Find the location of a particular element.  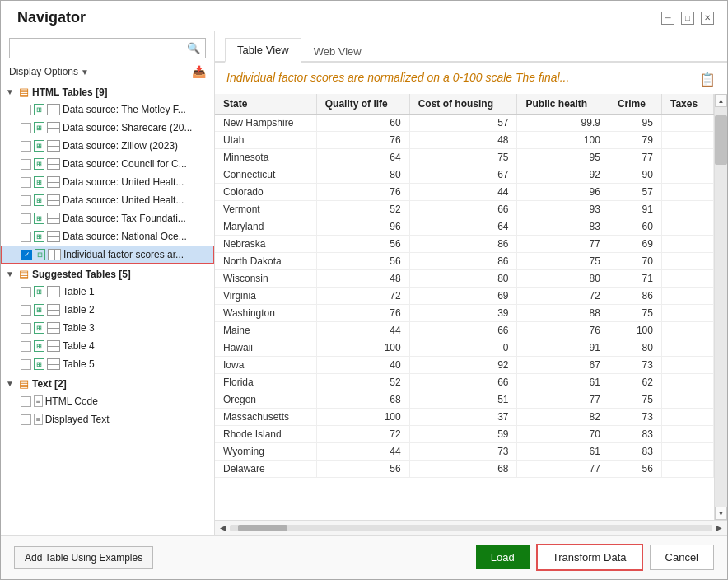

export-icon: 📋 is located at coordinates (707, 79).